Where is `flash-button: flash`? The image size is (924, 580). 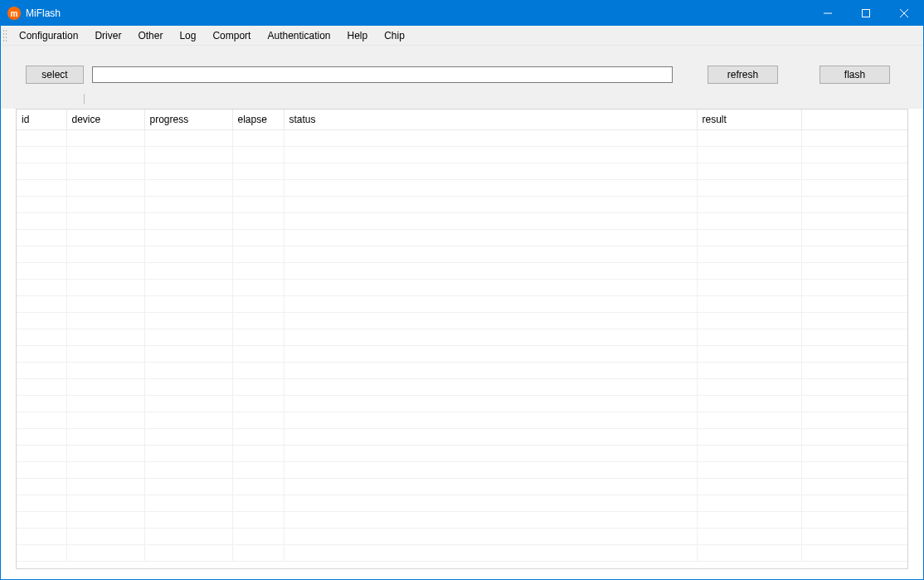
flash-button: flash is located at coordinates (854, 75).